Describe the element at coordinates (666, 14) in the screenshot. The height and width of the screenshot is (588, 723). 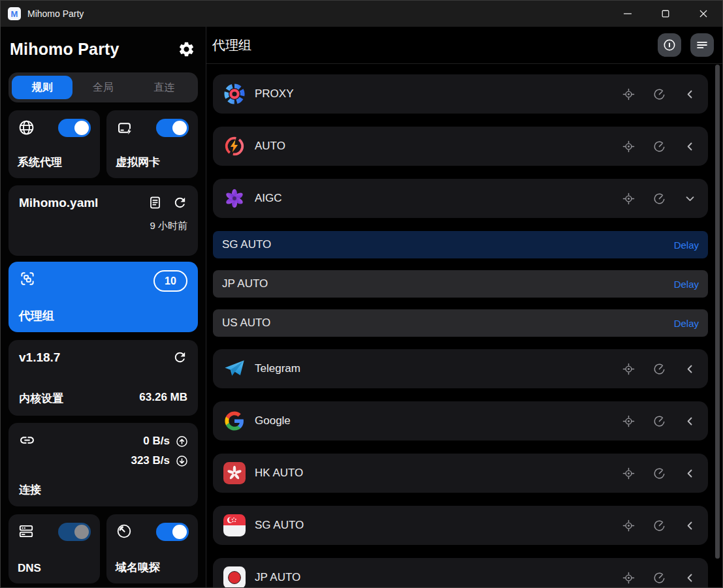
I see `maximize-button` at that location.